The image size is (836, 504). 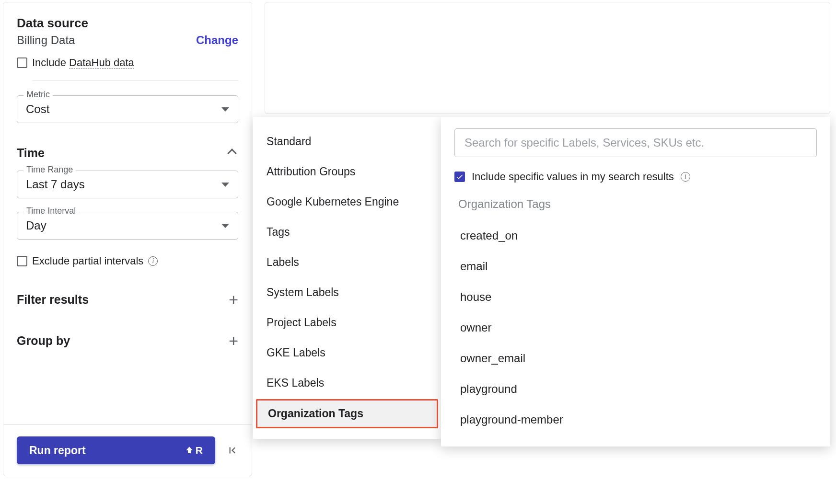 I want to click on flyout-item: Project Labels, so click(x=347, y=323).